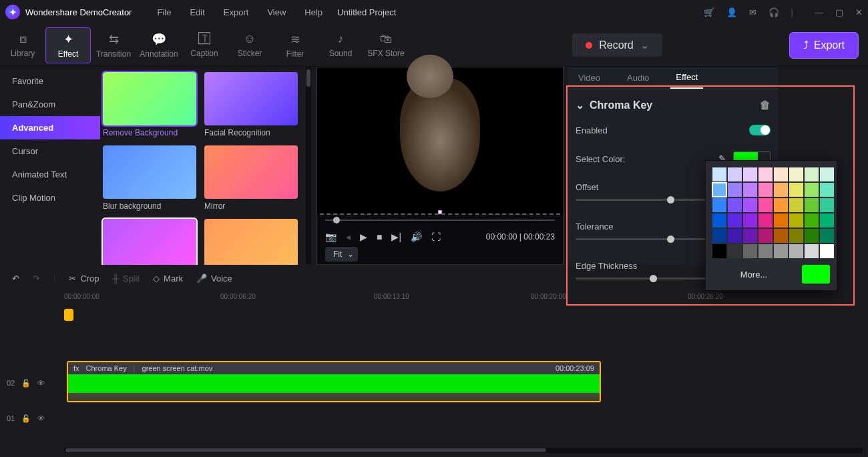  I want to click on more-colors-button: More..., so click(754, 275).